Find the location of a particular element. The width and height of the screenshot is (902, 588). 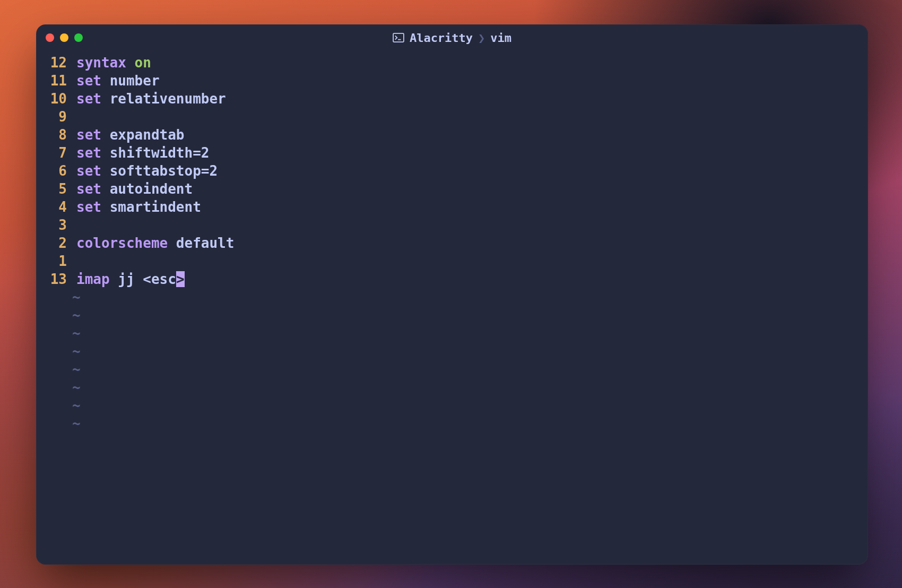

line-number: 6 is located at coordinates (51, 171).